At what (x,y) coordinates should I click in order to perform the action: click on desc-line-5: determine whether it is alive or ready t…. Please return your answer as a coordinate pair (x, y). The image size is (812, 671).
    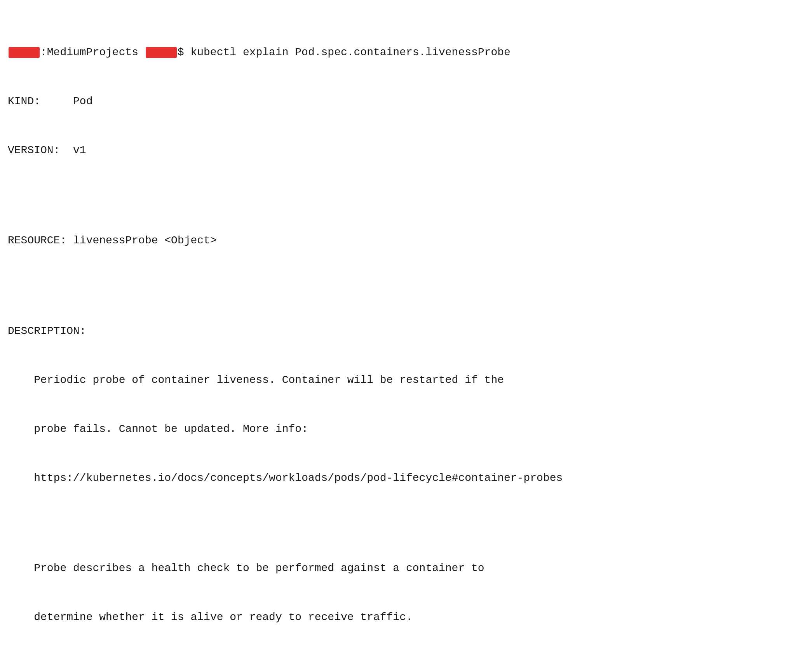
    Looking at the image, I should click on (406, 617).